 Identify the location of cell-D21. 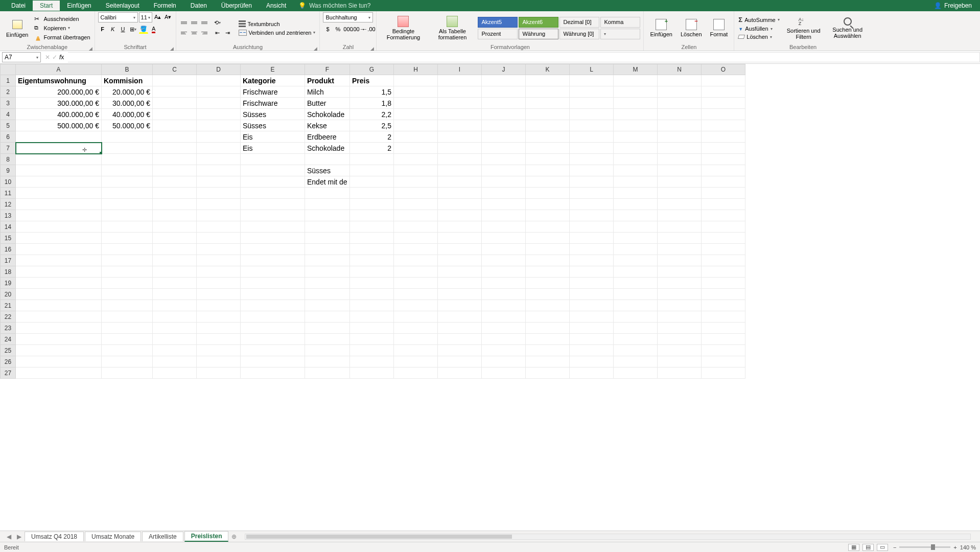
(219, 306).